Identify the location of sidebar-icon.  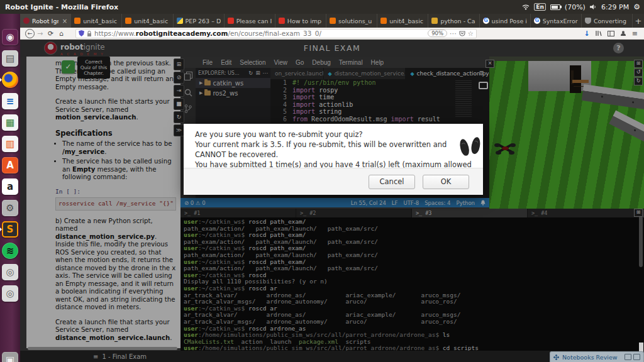
(611, 34).